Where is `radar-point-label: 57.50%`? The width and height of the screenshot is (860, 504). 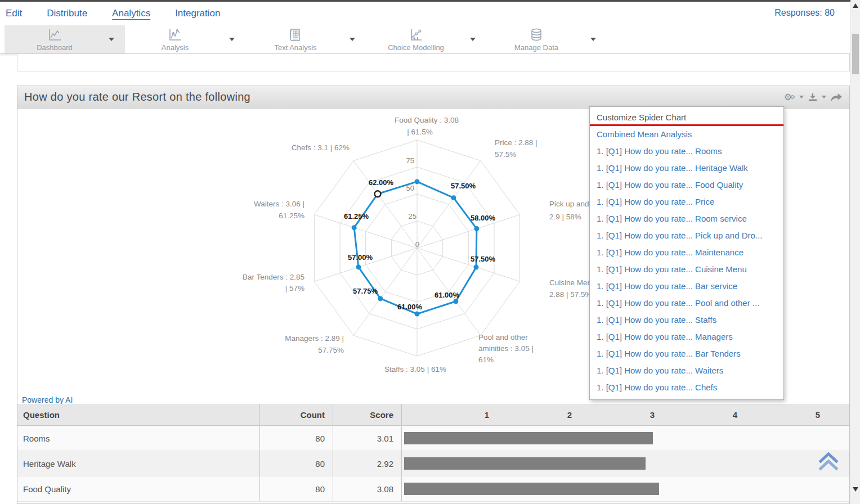
radar-point-label: 57.50% is located at coordinates (483, 259).